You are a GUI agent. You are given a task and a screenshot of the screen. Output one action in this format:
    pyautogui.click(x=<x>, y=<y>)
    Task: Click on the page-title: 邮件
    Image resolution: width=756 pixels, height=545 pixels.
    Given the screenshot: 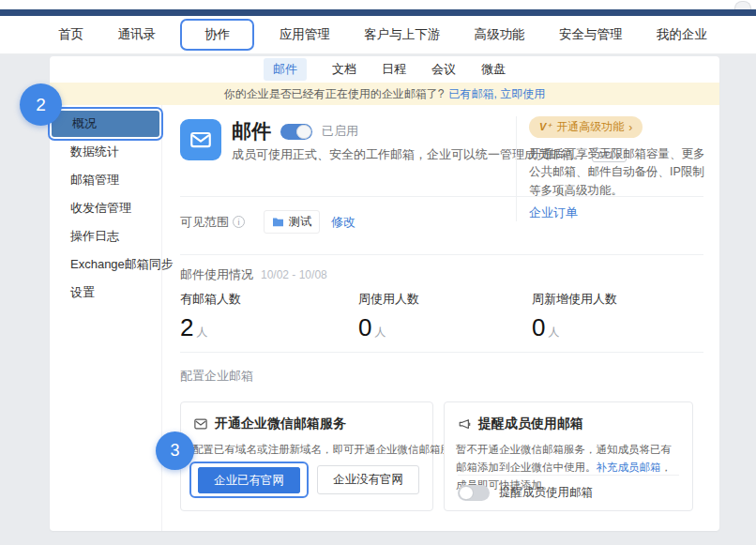 What is the action you would take?
    pyautogui.click(x=251, y=131)
    